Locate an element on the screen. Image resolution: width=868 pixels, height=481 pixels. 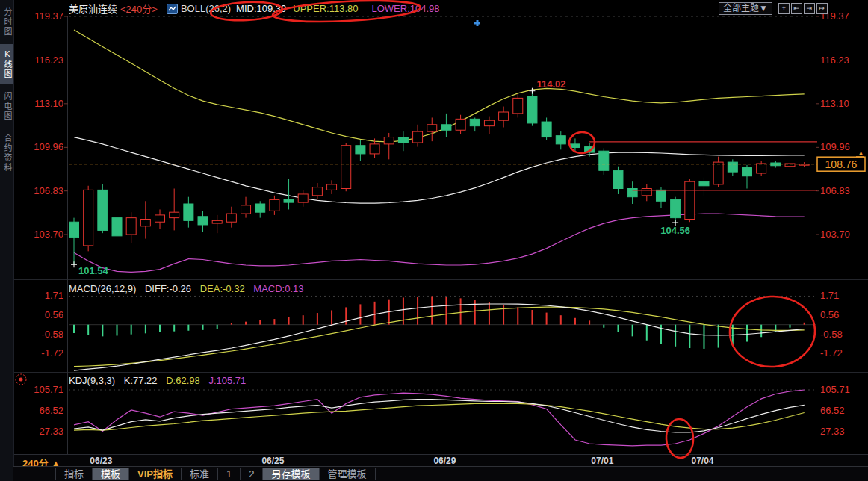
boll-mid-value: MID:109.39 is located at coordinates (261, 9).